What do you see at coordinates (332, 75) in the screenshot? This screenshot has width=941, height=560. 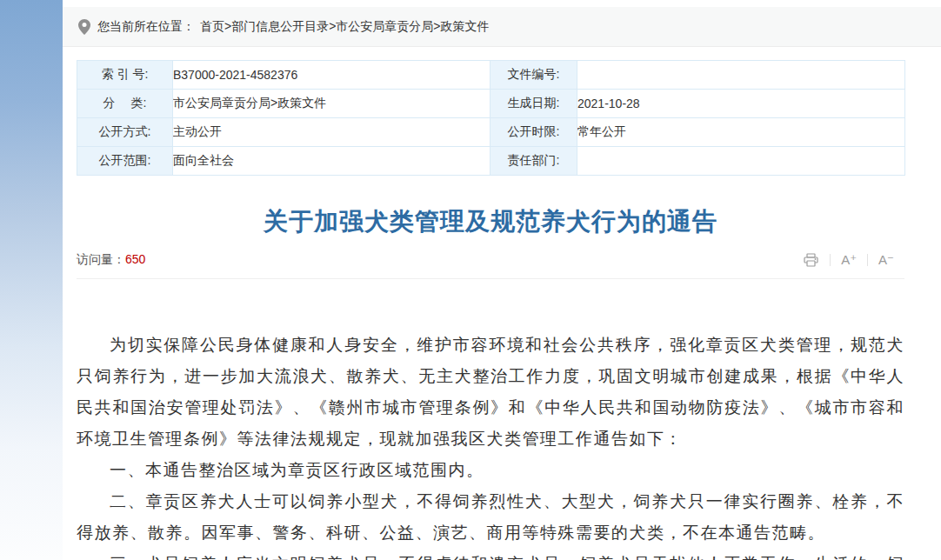 I see `meta-value-index-number: B37000-2021-4582376` at bounding box center [332, 75].